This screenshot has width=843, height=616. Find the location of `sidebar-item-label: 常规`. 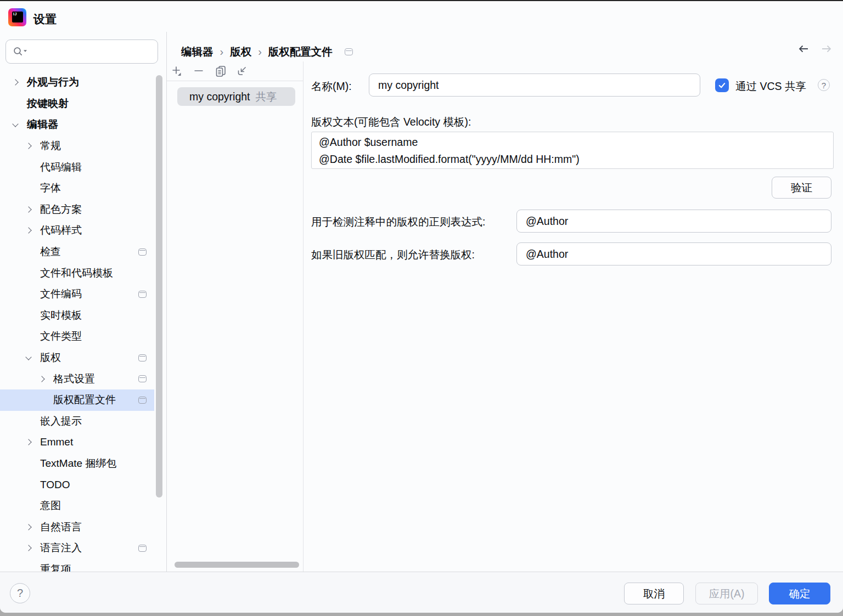

sidebar-item-label: 常规 is located at coordinates (50, 146).